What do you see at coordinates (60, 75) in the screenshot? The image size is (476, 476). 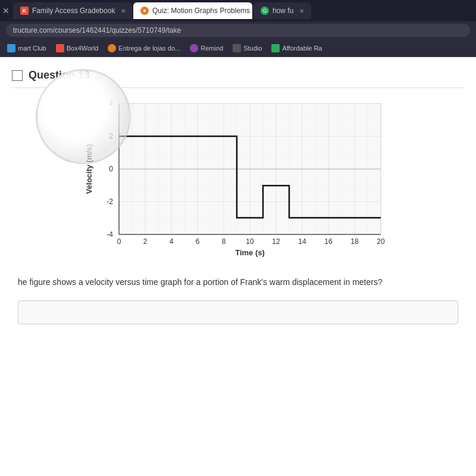 I see `question-title: Question 13` at bounding box center [60, 75].